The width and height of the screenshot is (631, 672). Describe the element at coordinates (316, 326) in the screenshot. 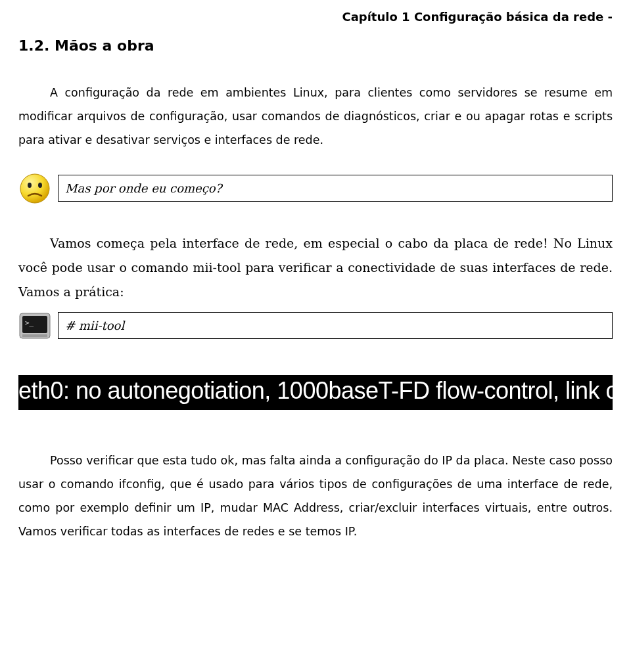

I see `command-row: >_ # mii-tool` at that location.